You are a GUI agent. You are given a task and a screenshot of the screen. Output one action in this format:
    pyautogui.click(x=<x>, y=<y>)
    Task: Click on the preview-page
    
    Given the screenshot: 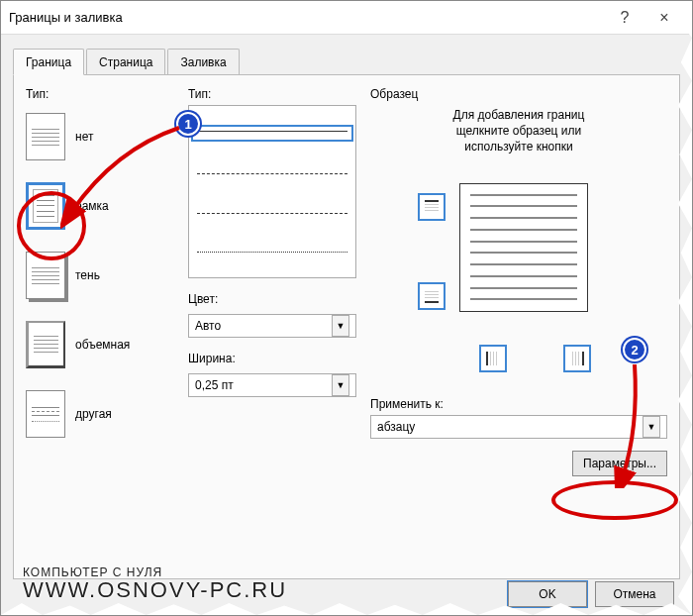 What is the action you would take?
    pyautogui.click(x=524, y=248)
    